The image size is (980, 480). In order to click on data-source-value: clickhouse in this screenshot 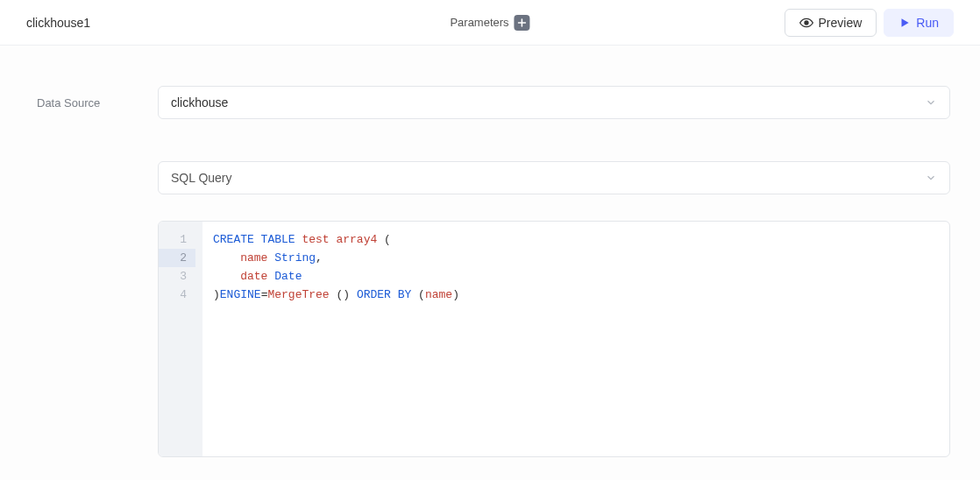, I will do `click(200, 102)`.